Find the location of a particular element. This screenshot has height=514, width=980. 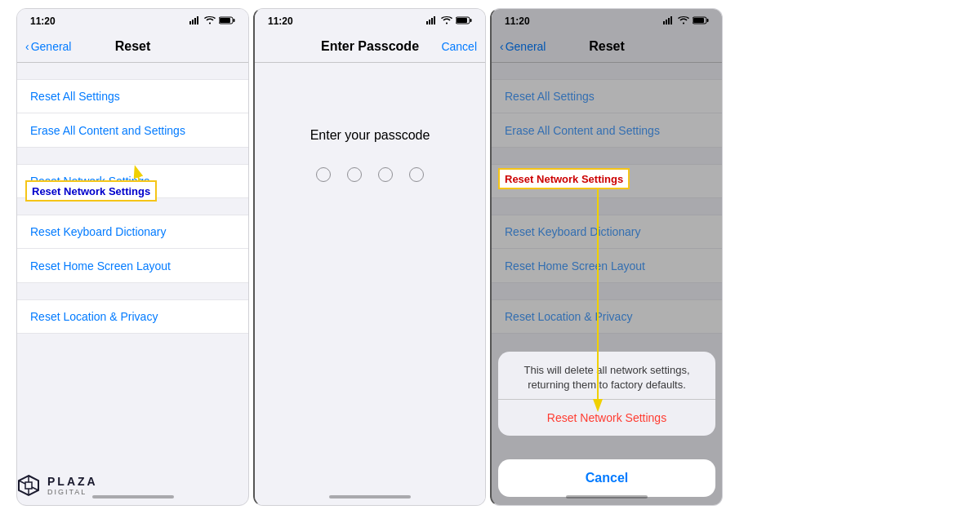

phone3-annotation-top: Reset Network Settings is located at coordinates (564, 179).